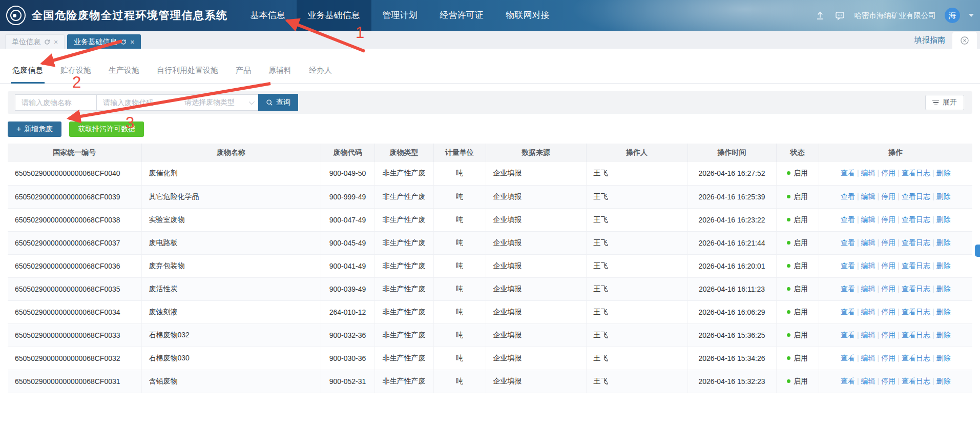 The image size is (980, 446). I want to click on expand-button: 展开, so click(945, 103).